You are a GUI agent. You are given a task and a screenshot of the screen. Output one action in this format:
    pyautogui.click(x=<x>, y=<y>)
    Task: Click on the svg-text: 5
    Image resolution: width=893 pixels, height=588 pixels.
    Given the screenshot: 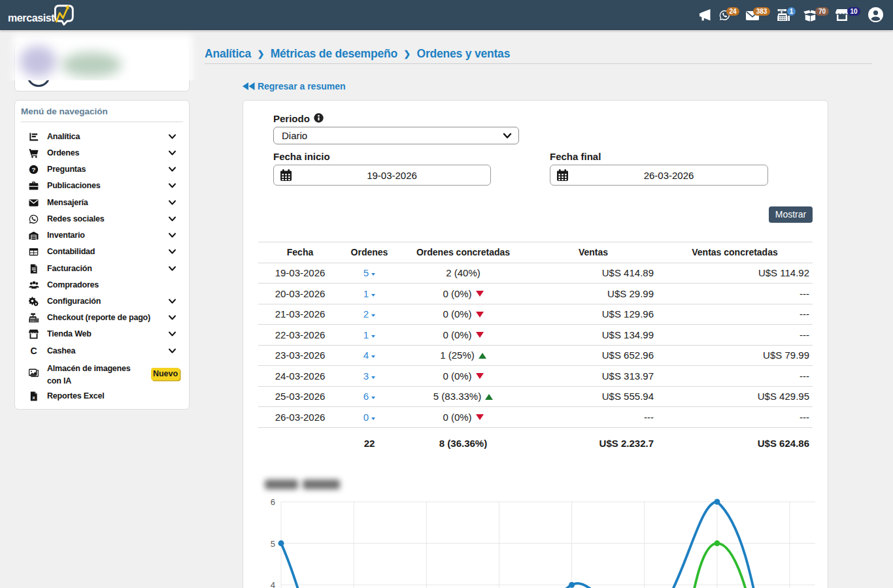 What is the action you would take?
    pyautogui.click(x=273, y=544)
    